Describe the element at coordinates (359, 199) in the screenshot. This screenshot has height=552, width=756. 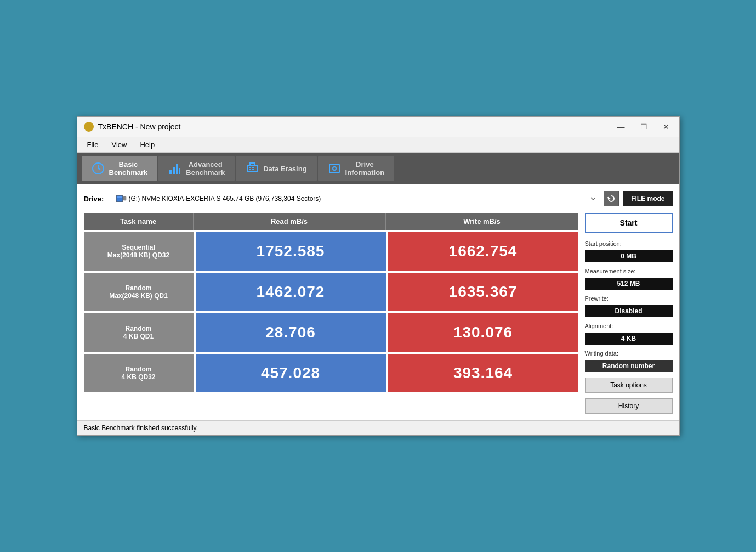
I see `drive-selected-text: (G:) NVMe KIOXIA-EXCERIA S 465.74 GB (97…` at that location.